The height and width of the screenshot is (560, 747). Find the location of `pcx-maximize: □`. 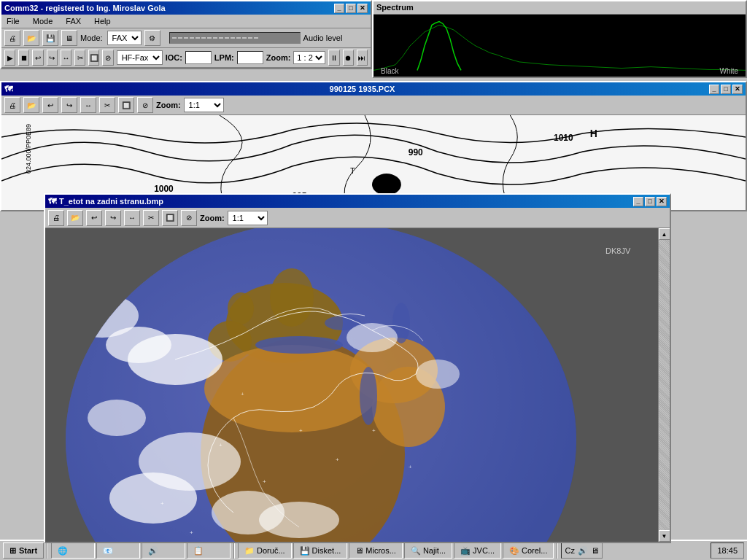

pcx-maximize: □ is located at coordinates (726, 89).